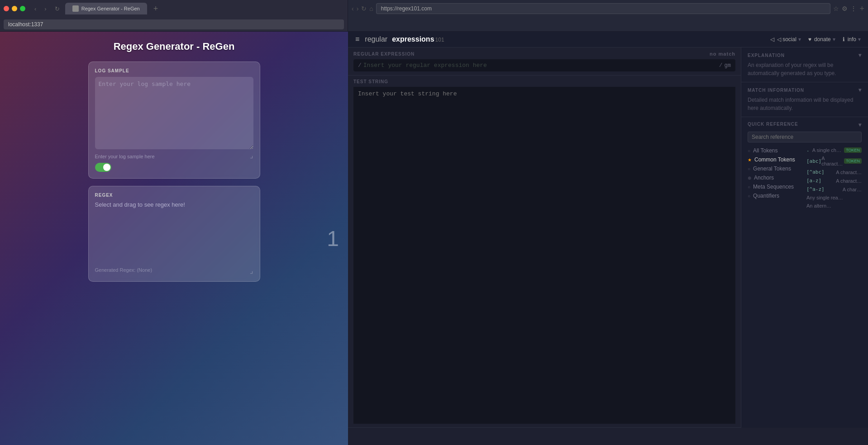 This screenshot has width=868, height=445. What do you see at coordinates (823, 39) in the screenshot?
I see `donate-label: donate` at bounding box center [823, 39].